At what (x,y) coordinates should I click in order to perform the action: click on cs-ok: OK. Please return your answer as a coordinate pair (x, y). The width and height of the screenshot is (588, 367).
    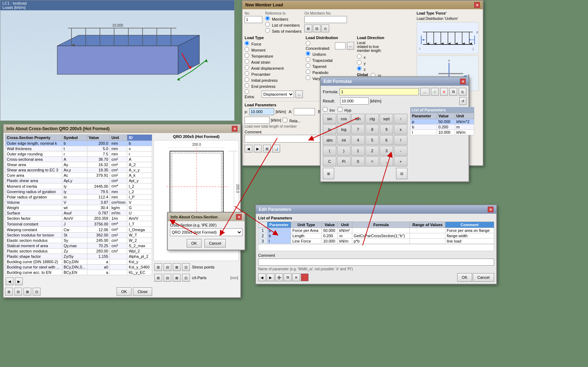
    Looking at the image, I should click on (124, 292).